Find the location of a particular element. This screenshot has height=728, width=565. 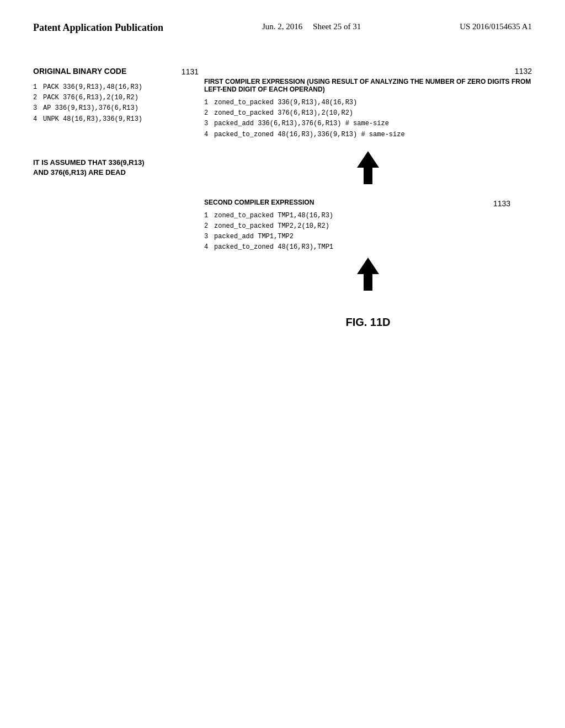

second-instr-2: zoned_to_packed TMP2,2(10,R2) is located at coordinates (274, 226).